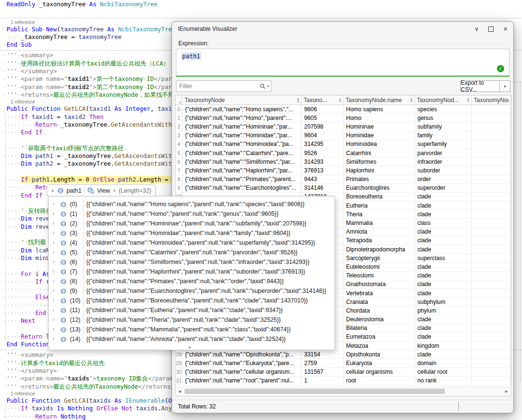  I want to click on list-item: ›(9){{"children":null,"name":"Euarchonto…, so click(191, 291).